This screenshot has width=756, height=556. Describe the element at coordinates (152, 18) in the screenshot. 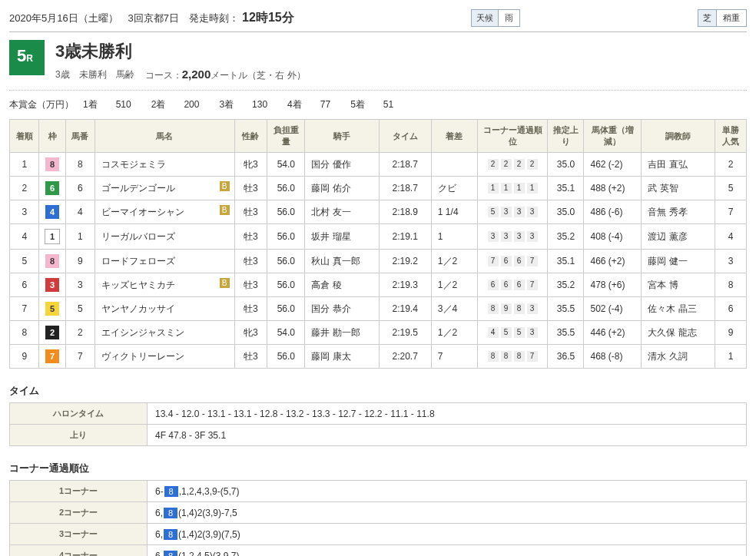

I see `race-date: 2020年5月16日（土曜） 3回京都7日 発走時刻：12時15分` at that location.